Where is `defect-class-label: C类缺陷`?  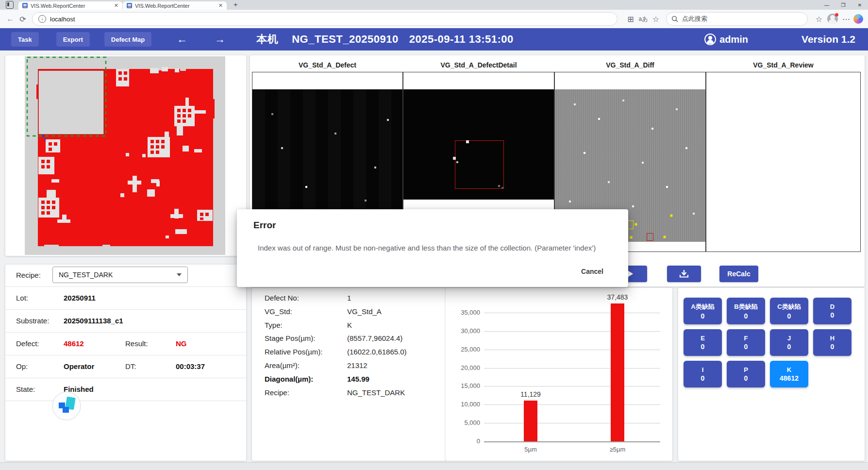 defect-class-label: C类缺陷 is located at coordinates (789, 307).